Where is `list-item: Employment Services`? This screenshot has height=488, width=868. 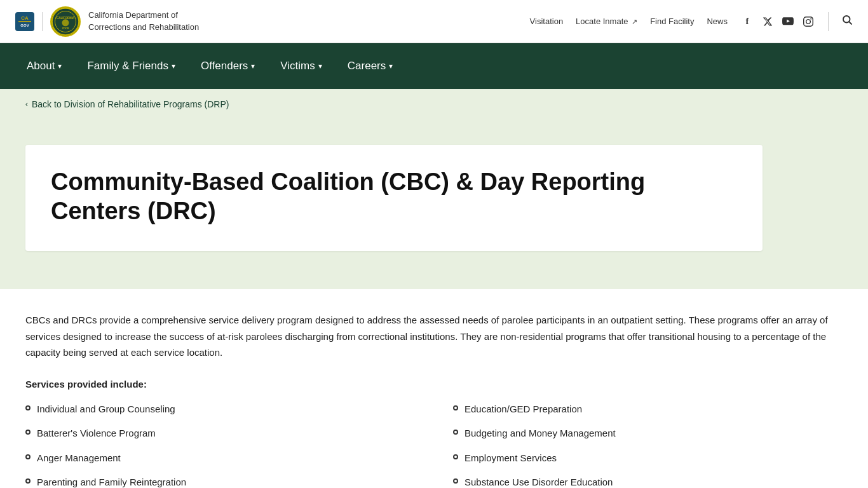 list-item: Employment Services is located at coordinates (648, 459).